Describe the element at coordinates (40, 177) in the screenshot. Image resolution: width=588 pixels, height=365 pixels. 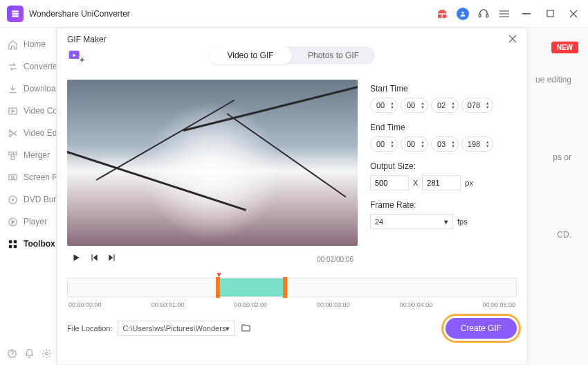
I see `sidebar-item-label: Screen Recorder` at that location.